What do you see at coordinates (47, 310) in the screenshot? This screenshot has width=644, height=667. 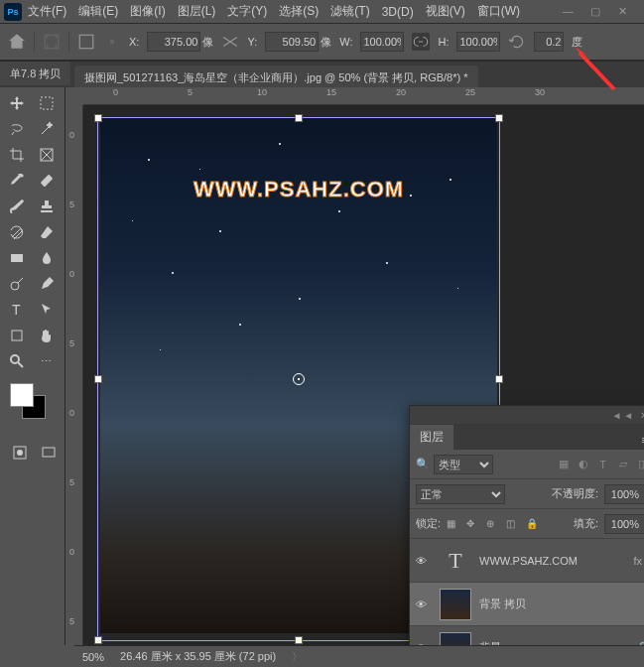 I see `path-select-tool` at bounding box center [47, 310].